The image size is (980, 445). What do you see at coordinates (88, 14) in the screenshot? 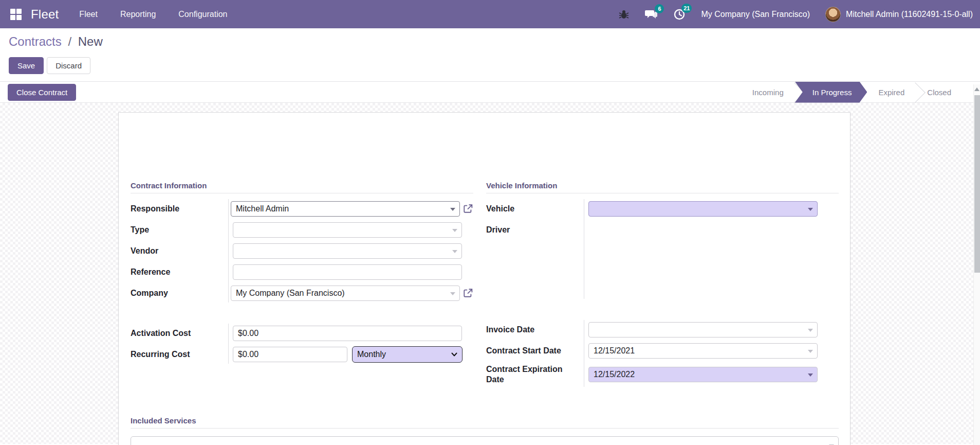
I see `menu-fleet: Fleet` at bounding box center [88, 14].